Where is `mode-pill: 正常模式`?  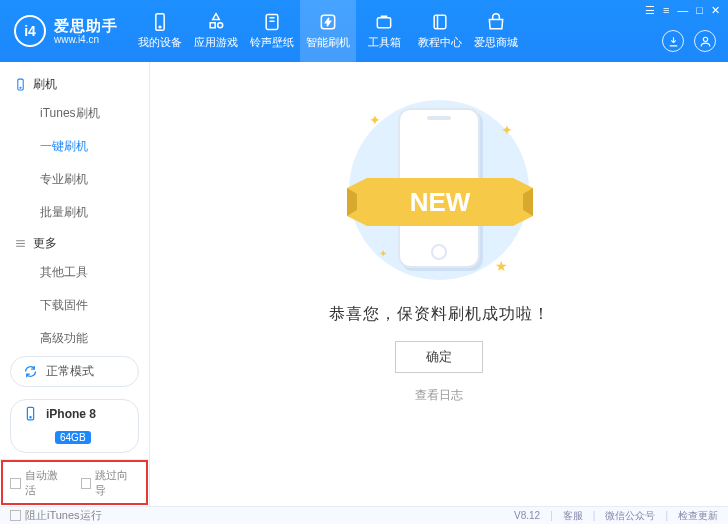 mode-pill: 正常模式 is located at coordinates (74, 372).